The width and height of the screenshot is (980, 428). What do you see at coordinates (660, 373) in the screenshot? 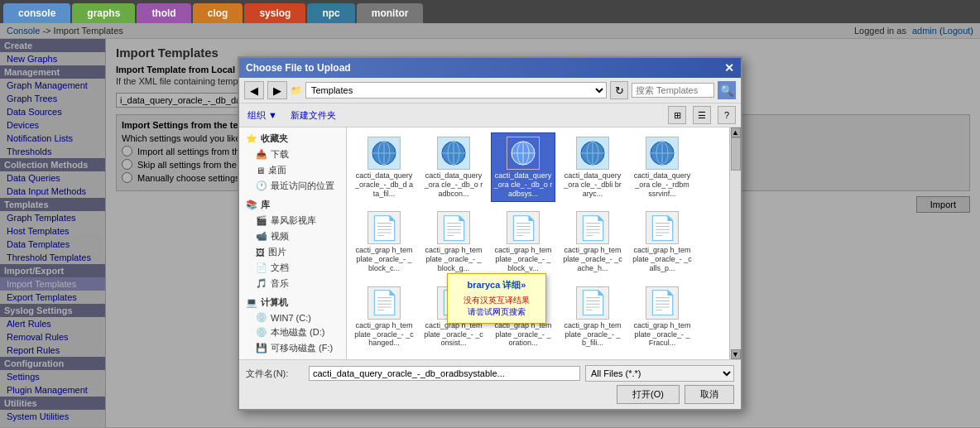
I see `filetype-select: All Files (*.*)` at bounding box center [660, 373].